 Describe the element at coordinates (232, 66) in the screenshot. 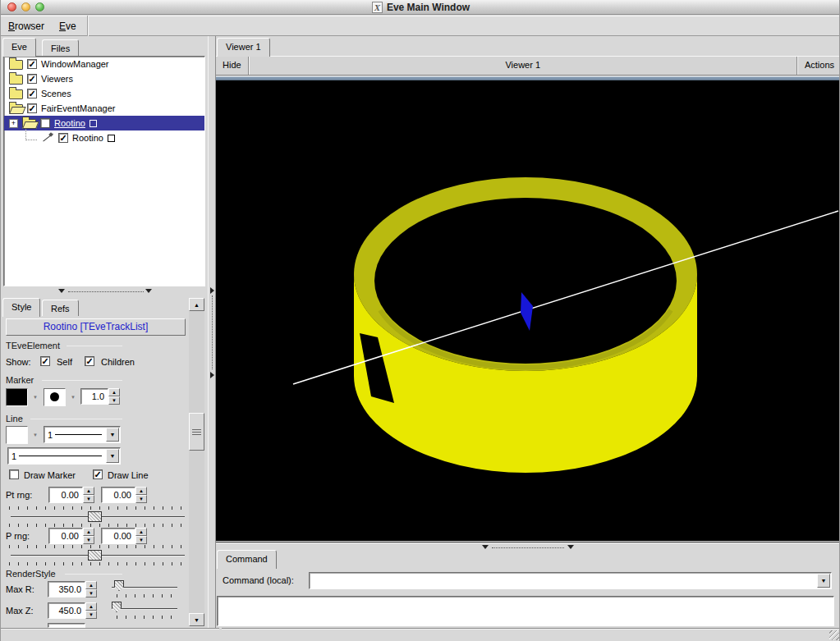

I see `hide-button: Hide` at that location.